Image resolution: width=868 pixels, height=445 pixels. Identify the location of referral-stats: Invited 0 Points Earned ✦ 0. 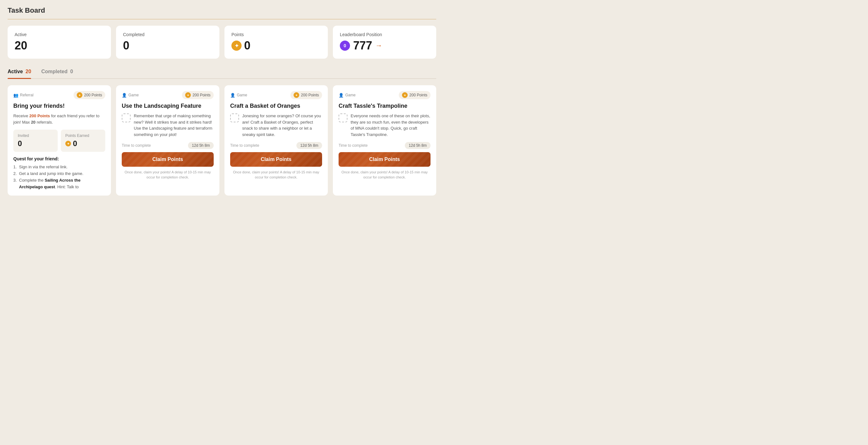
(59, 141).